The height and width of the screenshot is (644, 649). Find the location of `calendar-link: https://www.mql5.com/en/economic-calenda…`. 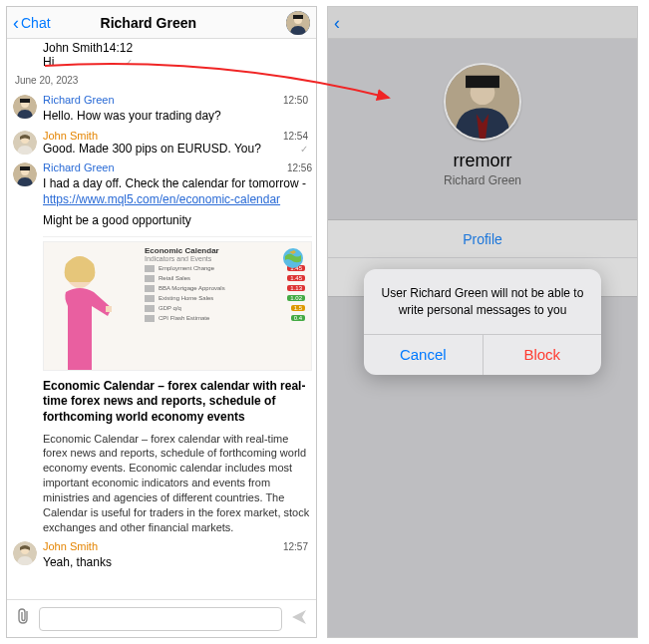

calendar-link: https://www.mql5.com/en/economic-calenda… is located at coordinates (162, 199).